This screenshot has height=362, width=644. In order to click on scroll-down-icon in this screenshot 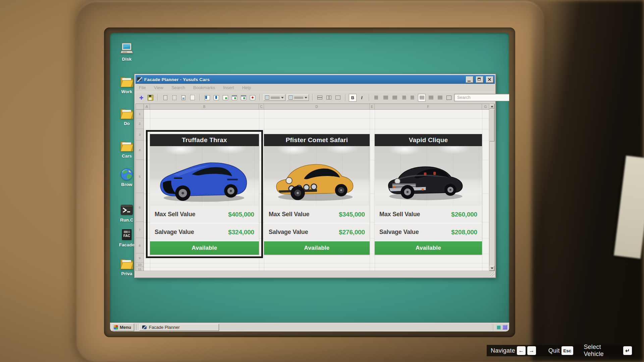, I will do `click(492, 268)`.